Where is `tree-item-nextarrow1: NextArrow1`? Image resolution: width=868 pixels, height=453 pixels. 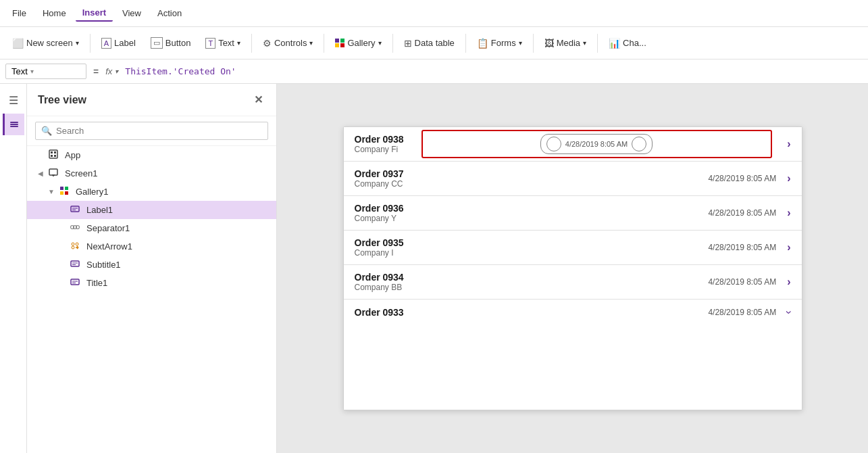 tree-item-nextarrow1: NextArrow1 is located at coordinates (151, 246).